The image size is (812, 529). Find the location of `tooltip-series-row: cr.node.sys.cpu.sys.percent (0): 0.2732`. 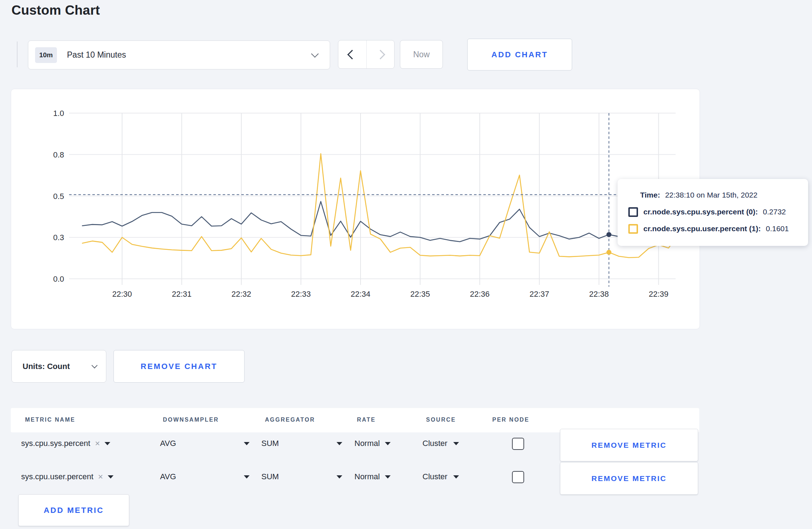

tooltip-series-row: cr.node.sys.cpu.sys.percent (0): 0.2732 is located at coordinates (713, 212).